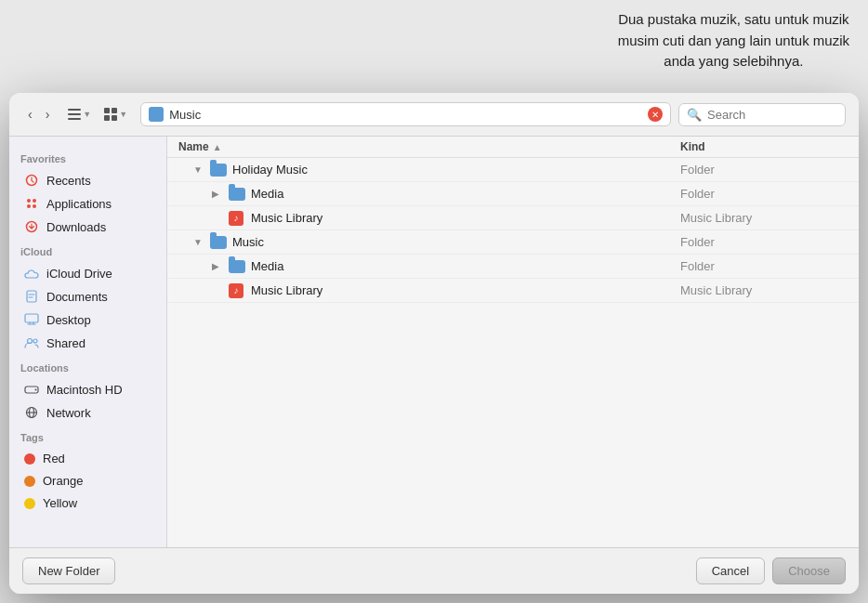  I want to click on macintosh-hd-icon, so click(32, 389).